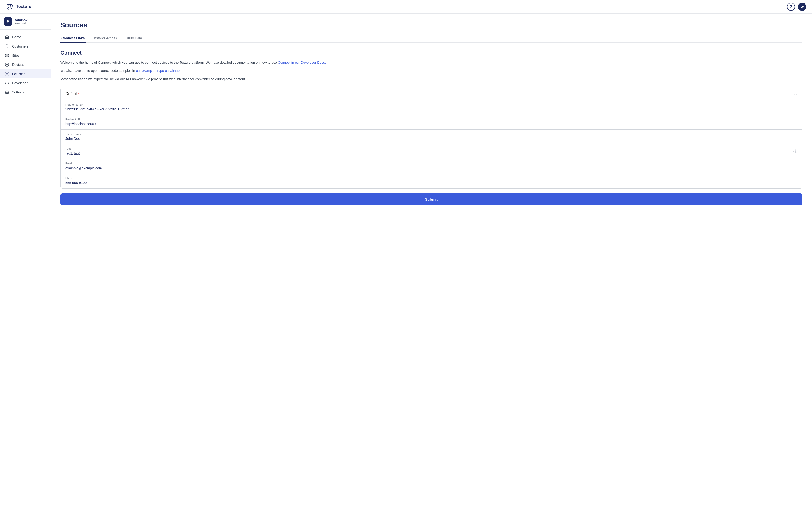  What do you see at coordinates (432, 108) in the screenshot?
I see `reference-id-field: Reference ID*` at bounding box center [432, 108].